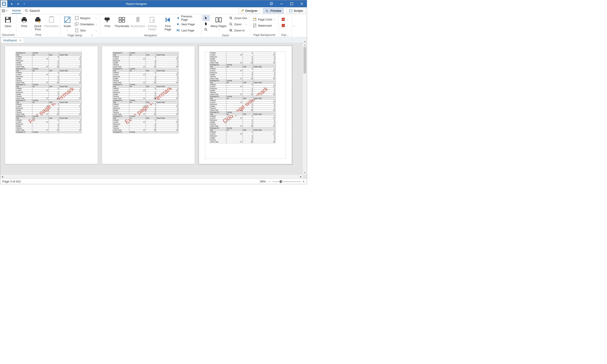  Describe the element at coordinates (294, 26) in the screenshot. I see `ribbon-collapse-button: ︿` at that location.